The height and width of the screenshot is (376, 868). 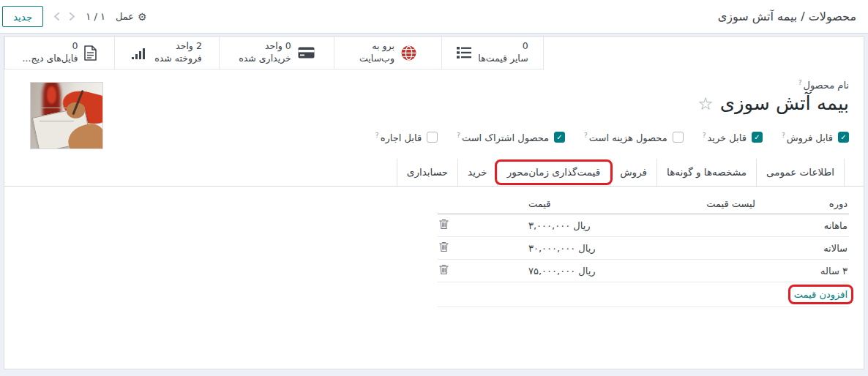 What do you see at coordinates (277, 53) in the screenshot?
I see `stat-button-units-purchased: 0 واحد خریداری شده` at bounding box center [277, 53].